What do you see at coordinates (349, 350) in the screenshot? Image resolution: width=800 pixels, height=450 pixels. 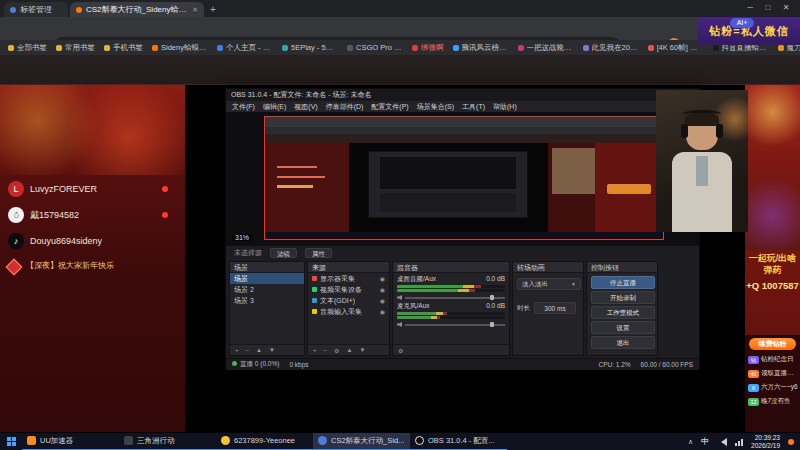 I see `source-up-icon: ▲` at bounding box center [349, 350].